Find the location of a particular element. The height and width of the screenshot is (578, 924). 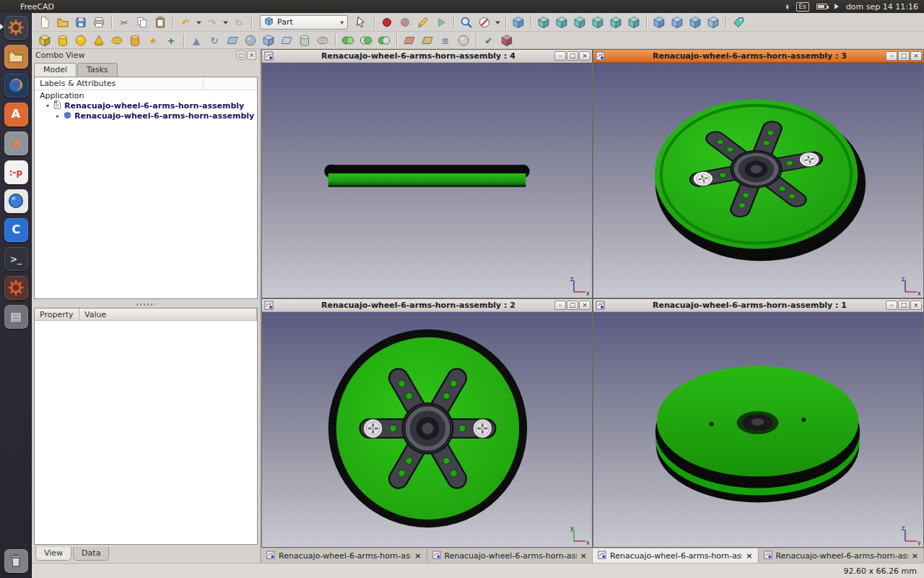

measure-distance-button is located at coordinates (659, 22).